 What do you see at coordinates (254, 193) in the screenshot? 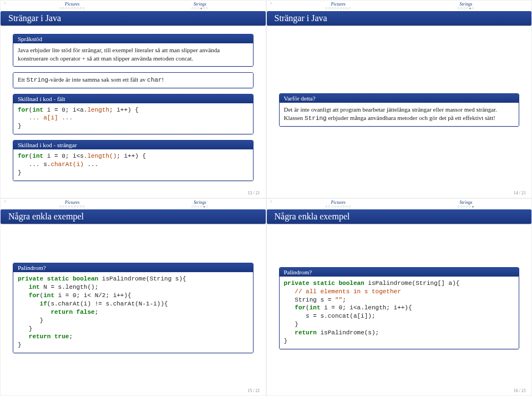
I see `page-number: 13 / 21` at bounding box center [254, 193].